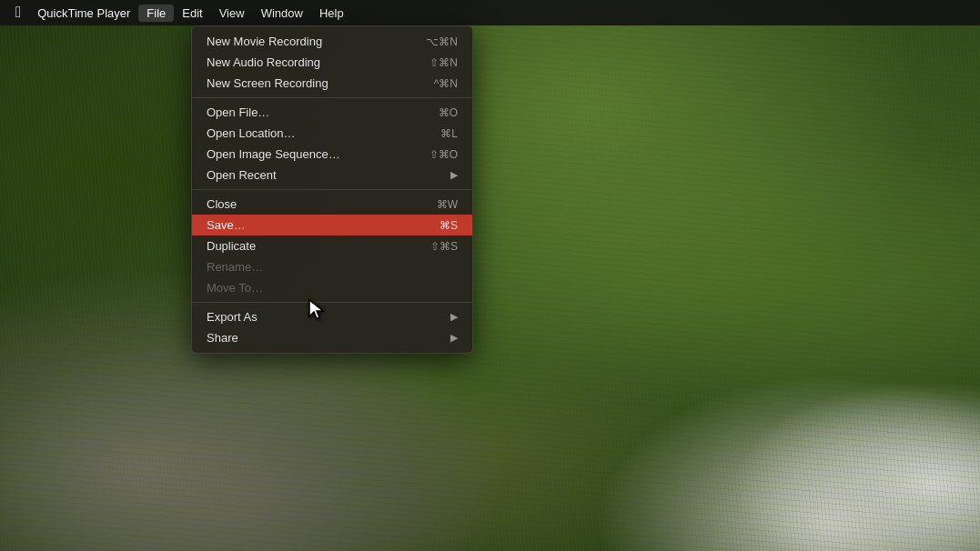  What do you see at coordinates (327, 175) in the screenshot?
I see `menu-item-label: Open Recent` at bounding box center [327, 175].